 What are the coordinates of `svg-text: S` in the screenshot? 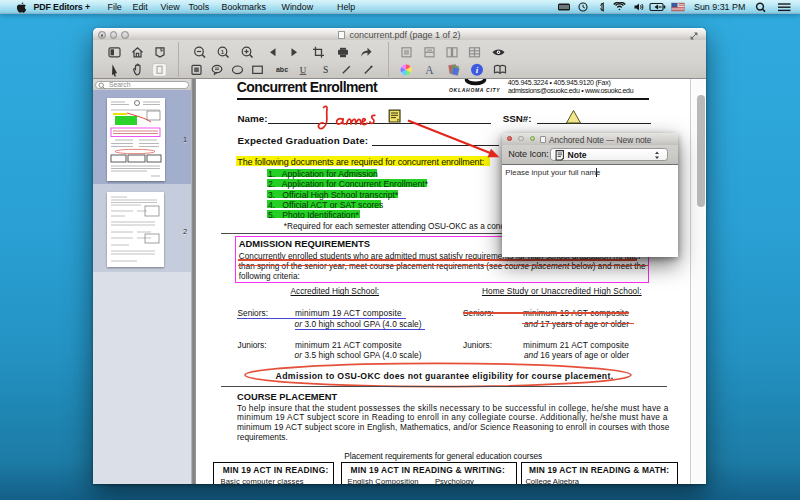 It's located at (326, 70).